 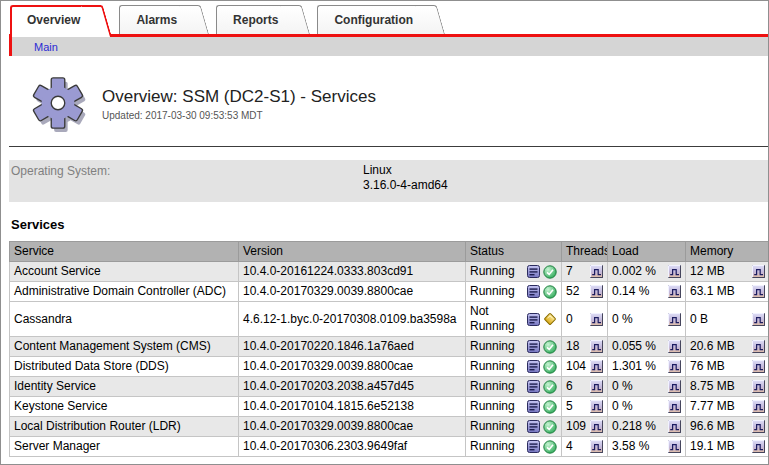 I want to click on operating-system-value: Linux 3.16.0-4-amd64, so click(x=406, y=178).